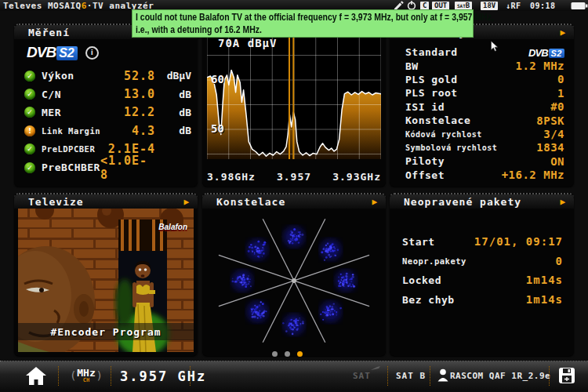  Describe the element at coordinates (93, 53) in the screenshot. I see `info-icon: i` at that location.